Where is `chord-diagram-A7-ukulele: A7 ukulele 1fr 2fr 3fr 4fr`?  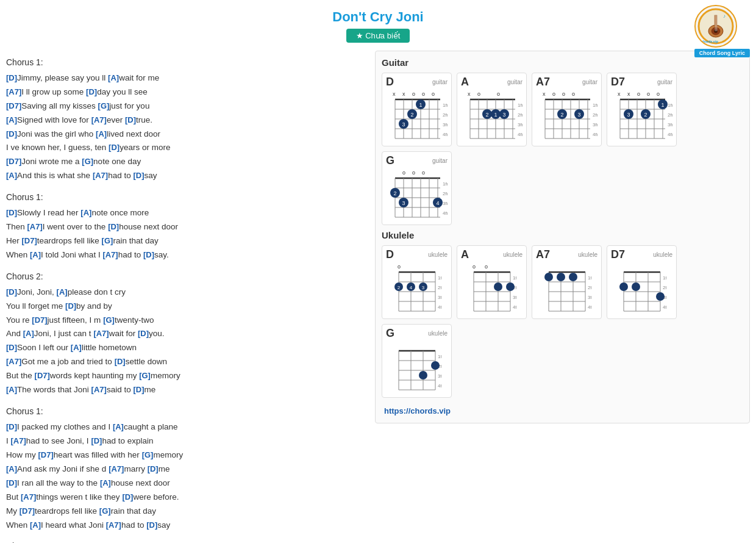 chord-diagram-A7-ukulele: A7 ukulele 1fr 2fr 3fr 4fr is located at coordinates (567, 282).